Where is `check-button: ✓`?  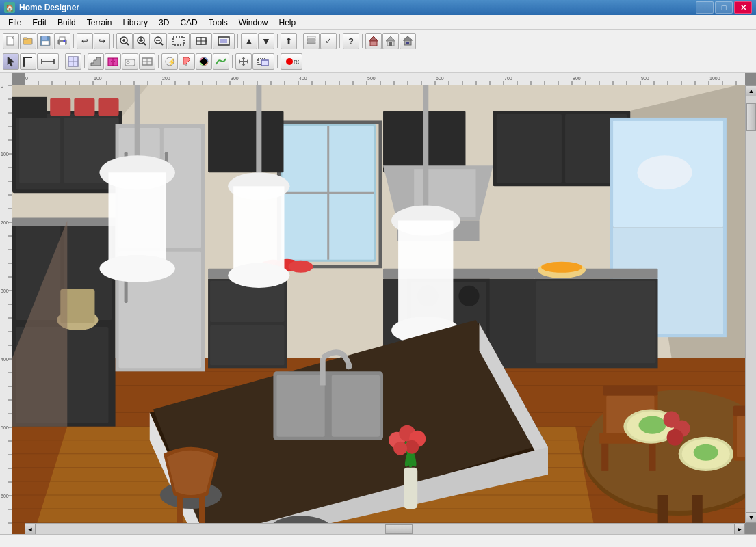 check-button: ✓ is located at coordinates (328, 41).